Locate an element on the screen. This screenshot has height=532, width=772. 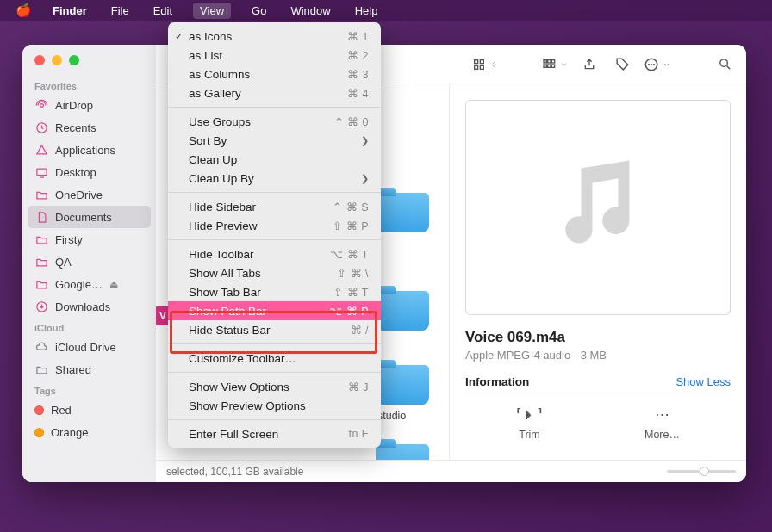
sidebar-item-recents: Recents is located at coordinates (90, 127).